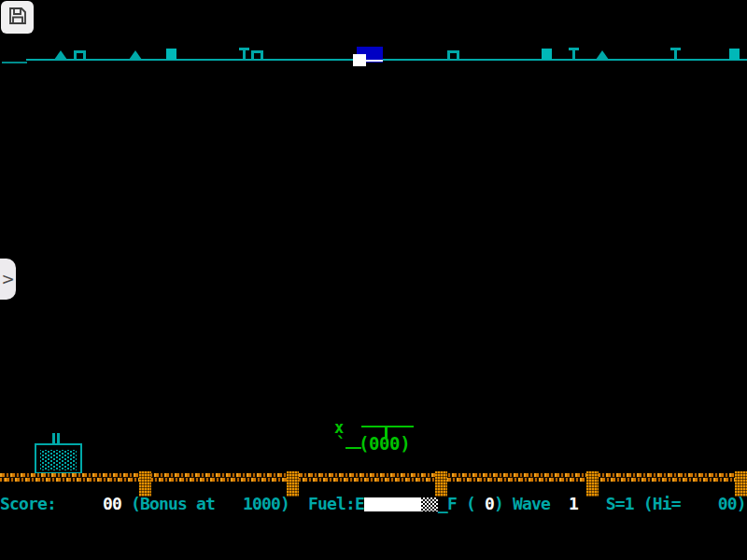 The width and height of the screenshot is (747, 560). What do you see at coordinates (51, 504) in the screenshot?
I see `status-segment: Score:` at bounding box center [51, 504].